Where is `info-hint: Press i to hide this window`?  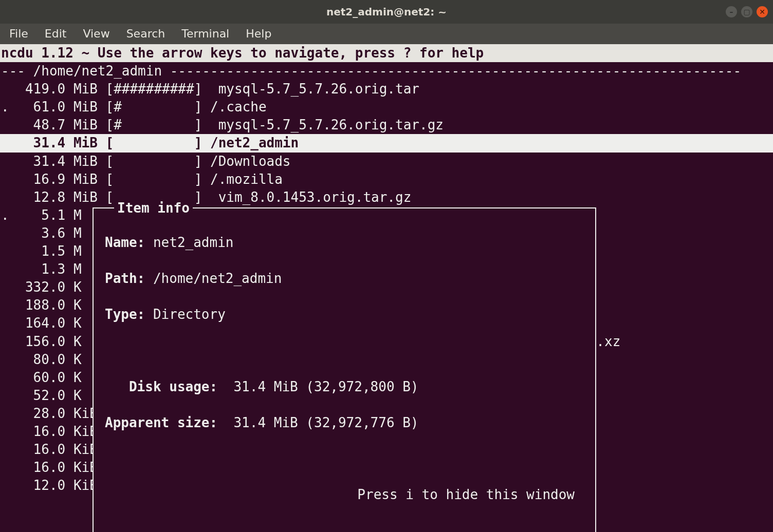 info-hint: Press i to hide this window is located at coordinates (344, 495).